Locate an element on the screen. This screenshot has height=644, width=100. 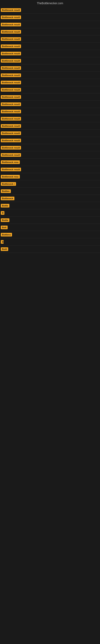
list-item: Bottl is located at coordinates (50, 249).